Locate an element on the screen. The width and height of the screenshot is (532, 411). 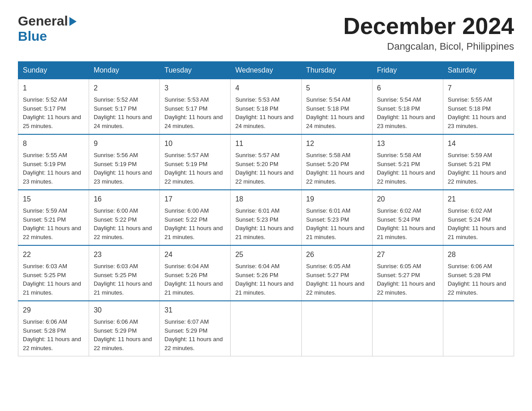
calendar-cell: 18Sunrise: 6:01 AMSunset: 5:23 PMDayligh… is located at coordinates (266, 218).